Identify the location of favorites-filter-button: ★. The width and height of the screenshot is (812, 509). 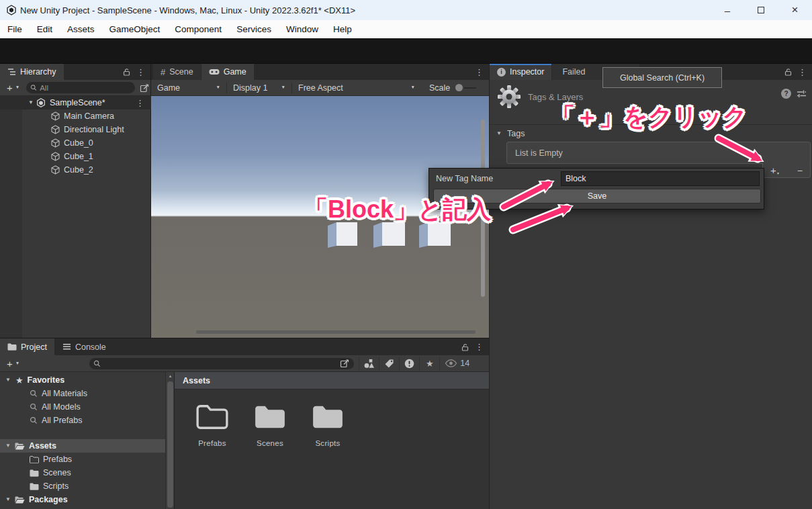
(429, 364).